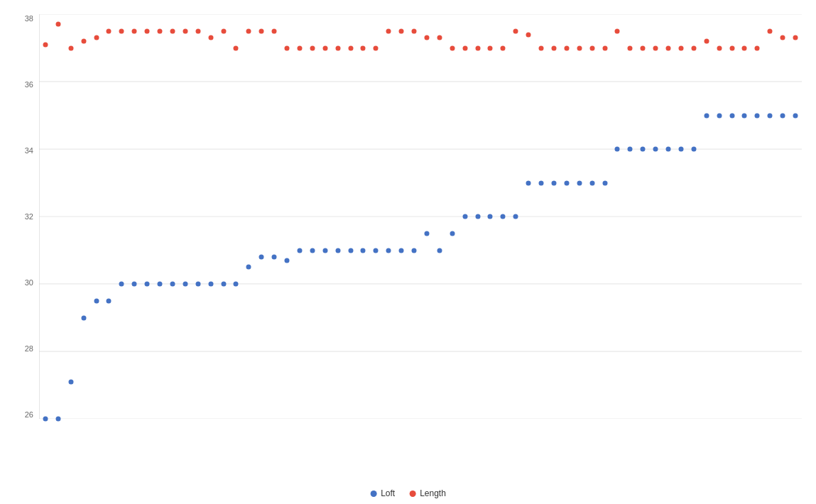  What do you see at coordinates (420, 447) in the screenshot?
I see `x-axis: Bridgestone JGRCallaway EPIC StarCallawa…` at bounding box center [420, 447].